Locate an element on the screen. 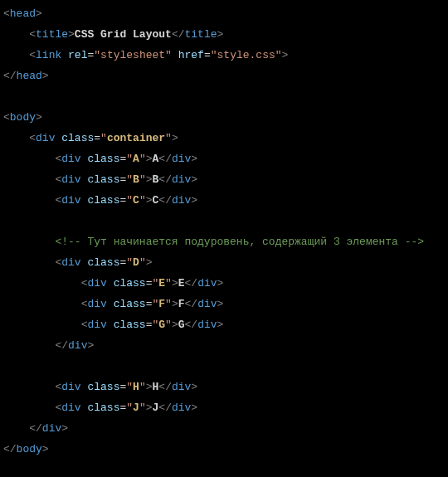 The width and height of the screenshot is (448, 477). code-line: <div class="H">H</div> is located at coordinates (224, 387).